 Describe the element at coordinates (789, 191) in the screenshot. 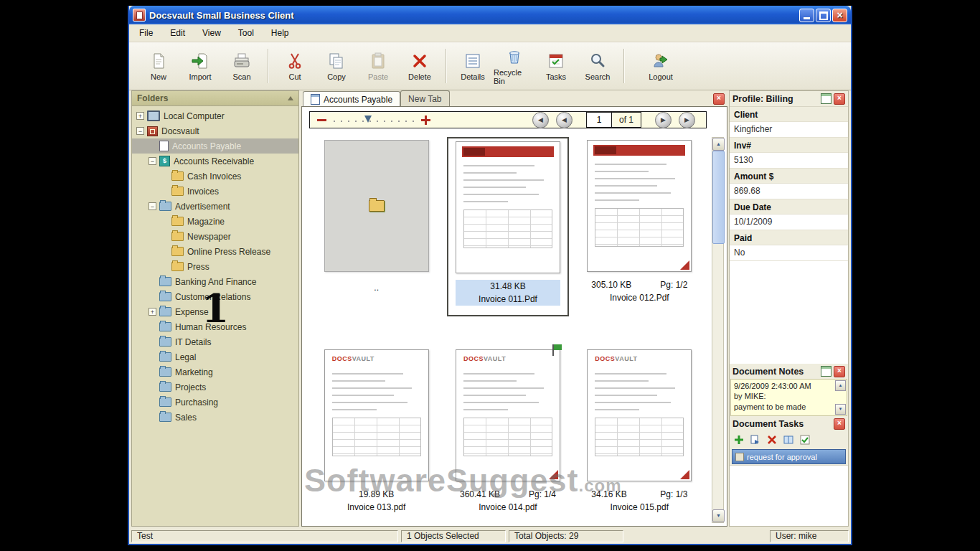

I see `profile-field-value: 869.68` at that location.